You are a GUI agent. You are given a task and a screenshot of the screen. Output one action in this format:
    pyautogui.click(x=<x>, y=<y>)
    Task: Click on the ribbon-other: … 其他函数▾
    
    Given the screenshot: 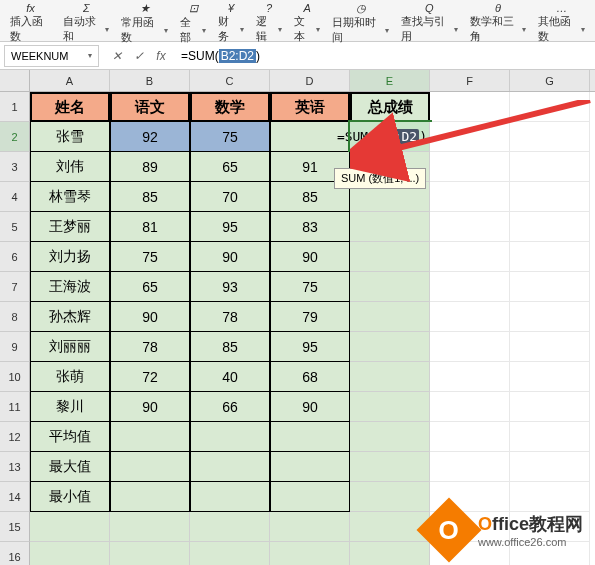 What is the action you would take?
    pyautogui.click(x=562, y=21)
    